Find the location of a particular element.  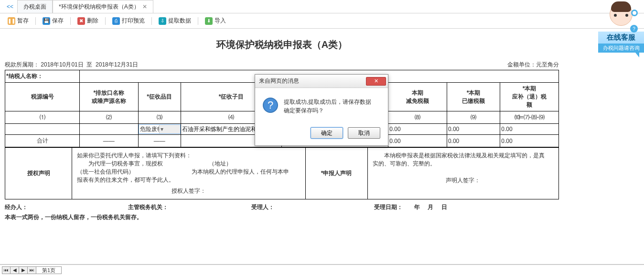

handler-label: 经办人： is located at coordinates (66, 208).